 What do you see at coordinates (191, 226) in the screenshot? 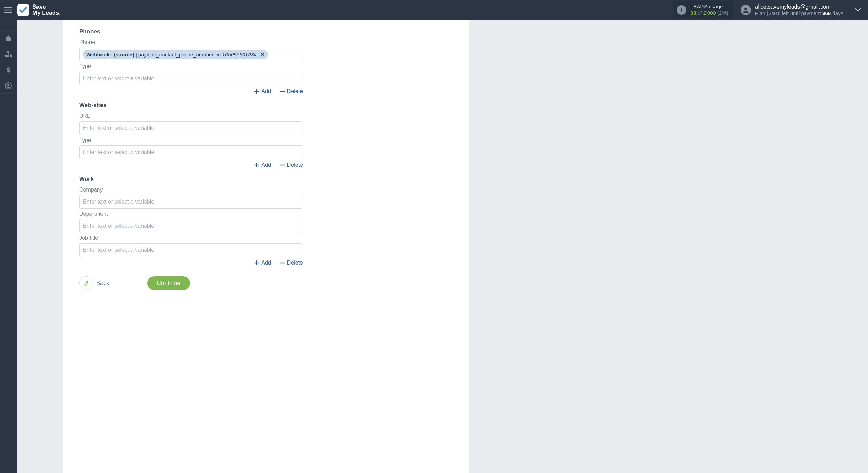
I see `input-department` at bounding box center [191, 226].